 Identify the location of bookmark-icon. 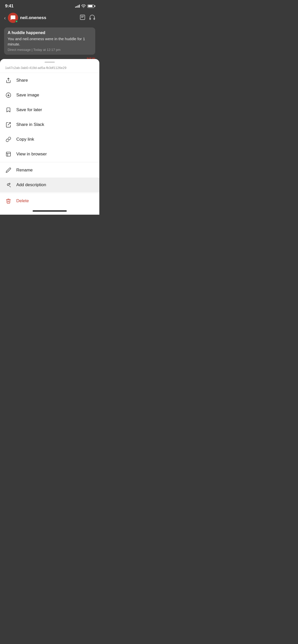
(8, 110).